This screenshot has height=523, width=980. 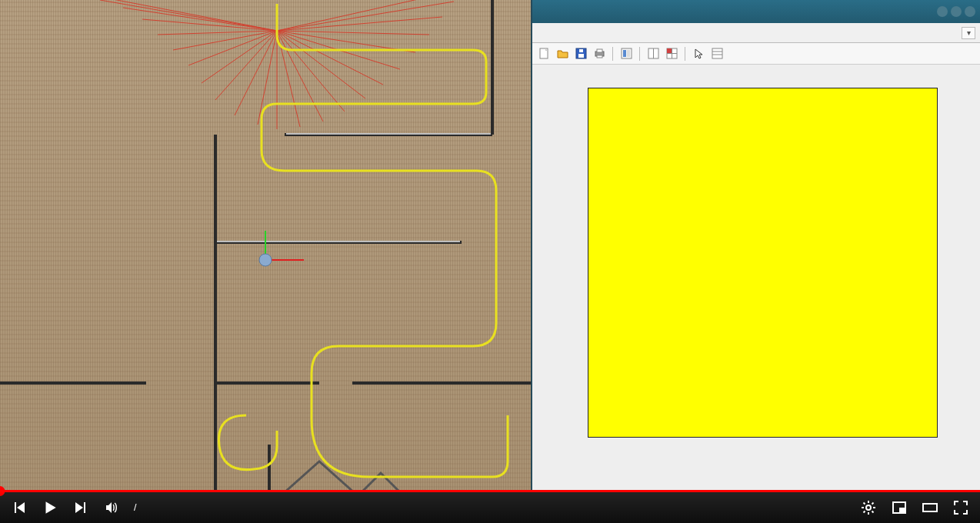 I want to click on theater-icon, so click(x=930, y=508).